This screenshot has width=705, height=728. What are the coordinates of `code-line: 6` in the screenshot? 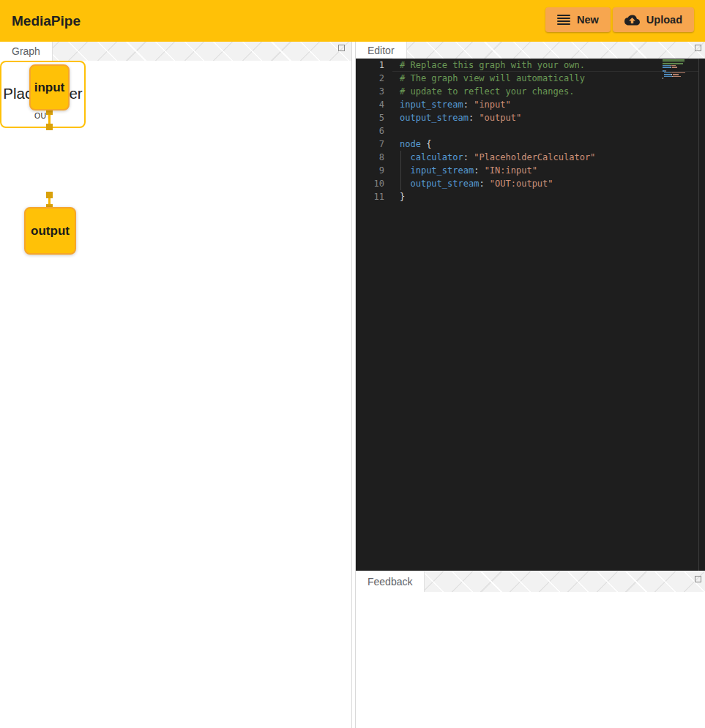 It's located at (530, 131).